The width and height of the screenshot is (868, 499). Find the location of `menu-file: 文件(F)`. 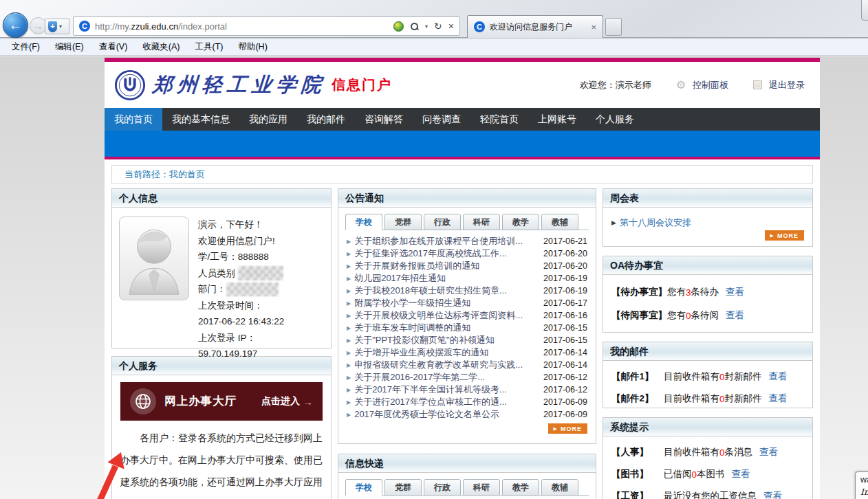

menu-file: 文件(F) is located at coordinates (26, 47).